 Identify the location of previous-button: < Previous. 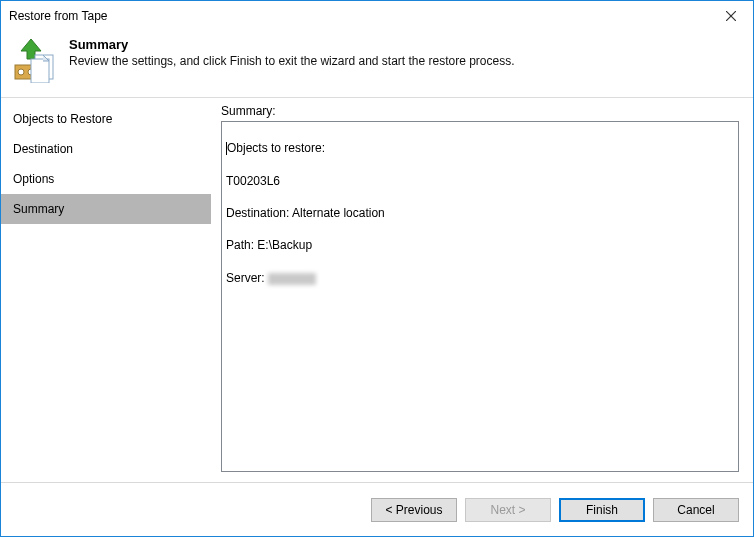
(414, 510).